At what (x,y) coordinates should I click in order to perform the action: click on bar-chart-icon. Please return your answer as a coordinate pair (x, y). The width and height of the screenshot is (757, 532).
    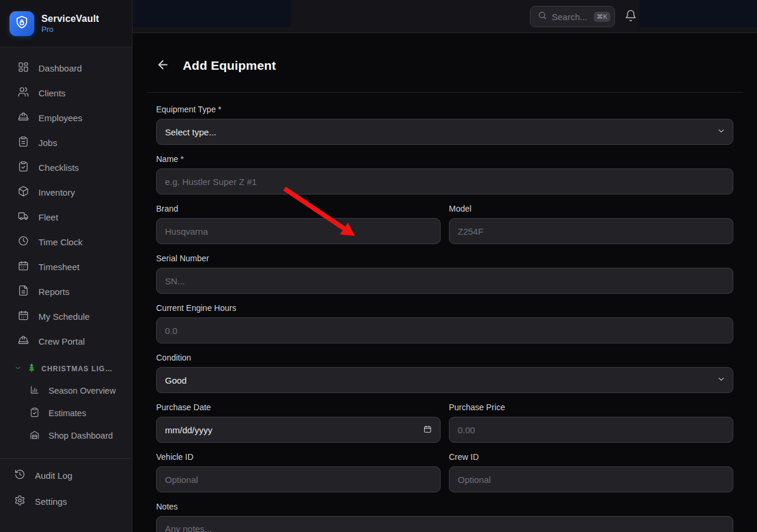
    Looking at the image, I should click on (34, 391).